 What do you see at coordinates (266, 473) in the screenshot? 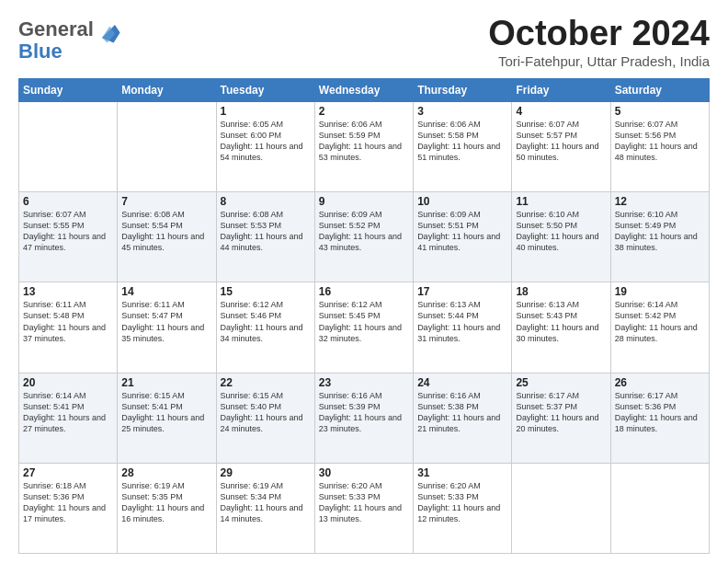
I see `day-number: 29` at bounding box center [266, 473].